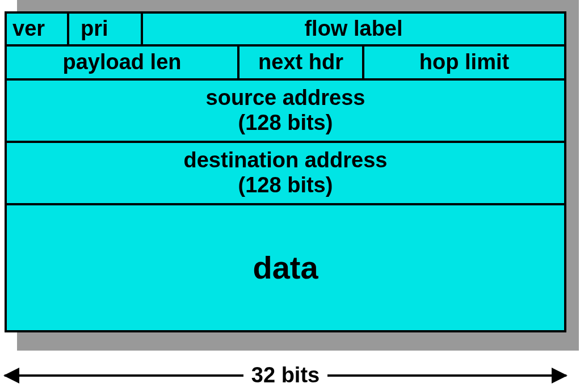  Describe the element at coordinates (286, 98) in the screenshot. I see `source-address-line1: source address` at that location.